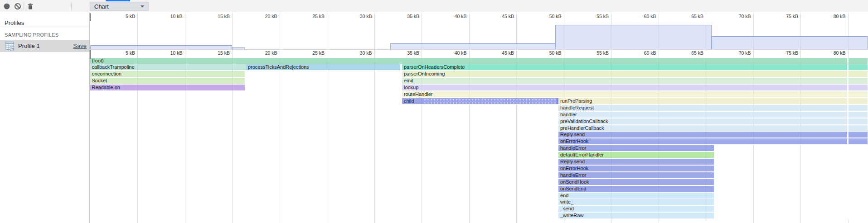 This screenshot has height=223, width=868. I want to click on flame-bar: emit, so click(635, 81).